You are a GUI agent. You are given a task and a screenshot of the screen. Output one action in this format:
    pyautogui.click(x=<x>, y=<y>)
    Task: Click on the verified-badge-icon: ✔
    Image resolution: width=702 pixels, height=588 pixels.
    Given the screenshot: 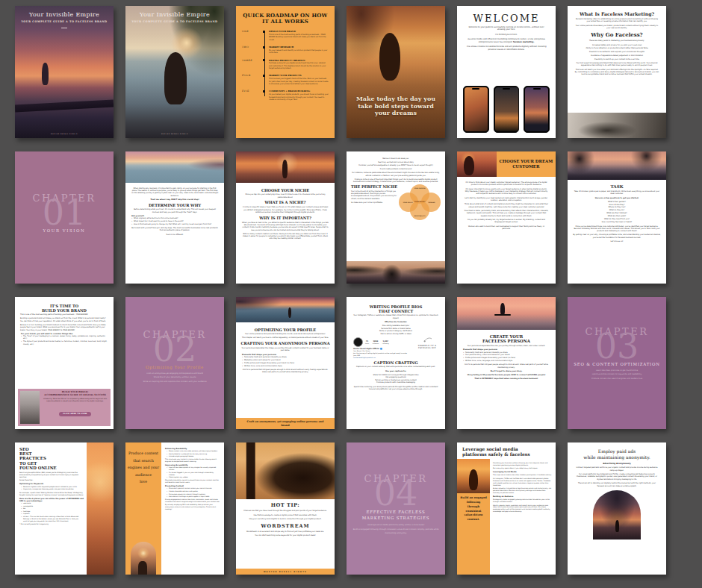 What is the action you would take?
    pyautogui.click(x=381, y=349)
    